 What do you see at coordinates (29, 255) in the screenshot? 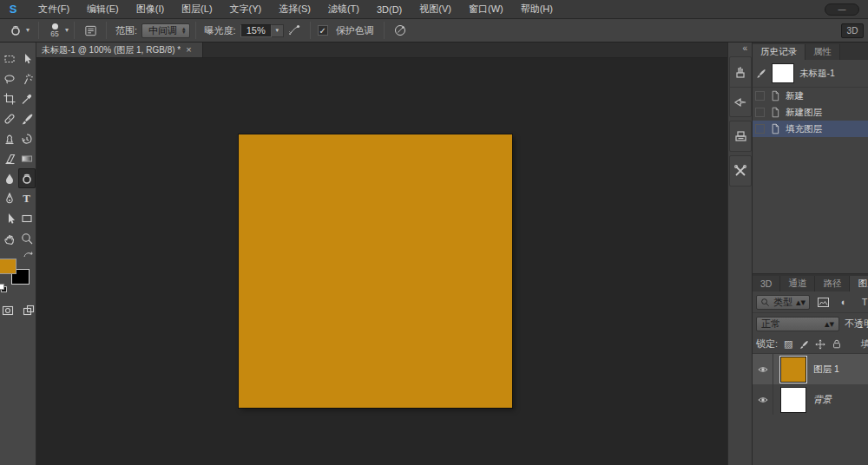
I see `swap-colors-icon` at bounding box center [29, 255].